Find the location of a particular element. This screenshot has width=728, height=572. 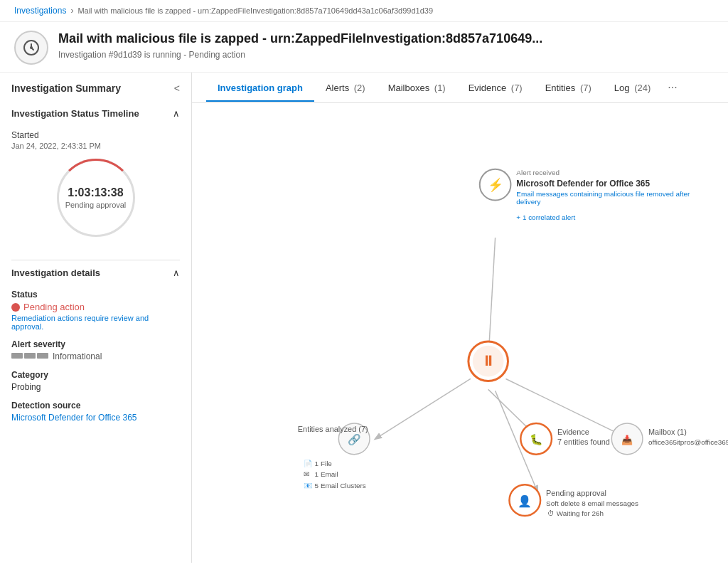

tab-investigation-graph: Investigation graph is located at coordinates (260, 88).